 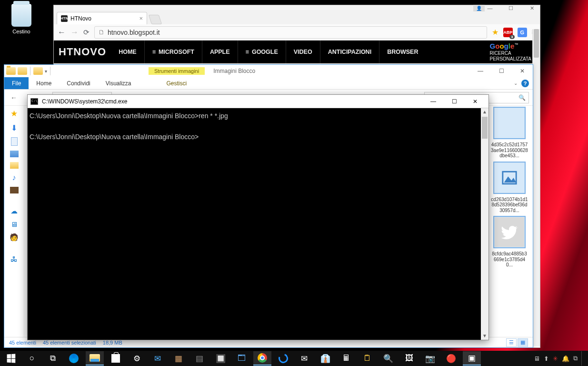 What do you see at coordinates (177, 71) in the screenshot?
I see `ribbon-context-tab: Strumenti immagini` at bounding box center [177, 71].